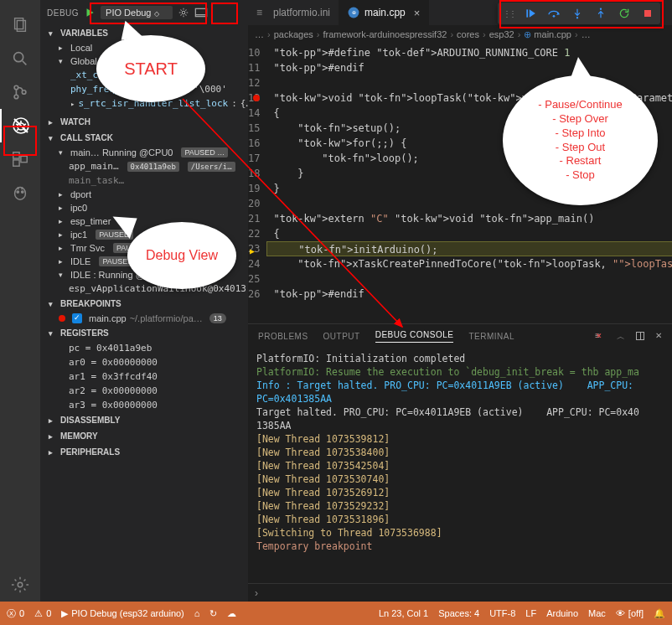 The width and height of the screenshot is (672, 625). Describe the element at coordinates (601, 337) in the screenshot. I see `panel-clear-icon: ≡✕` at that location.